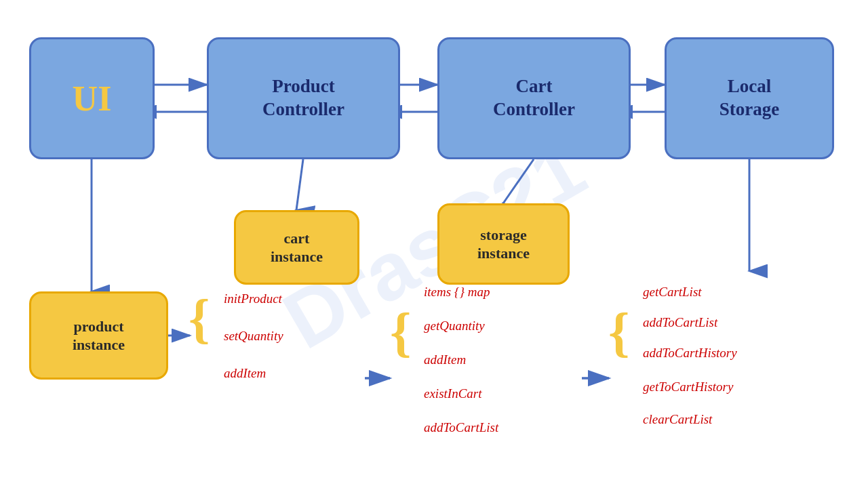 The image size is (868, 488). Describe the element at coordinates (457, 292) in the screenshot. I see `method-items-map: items {} map` at that location.